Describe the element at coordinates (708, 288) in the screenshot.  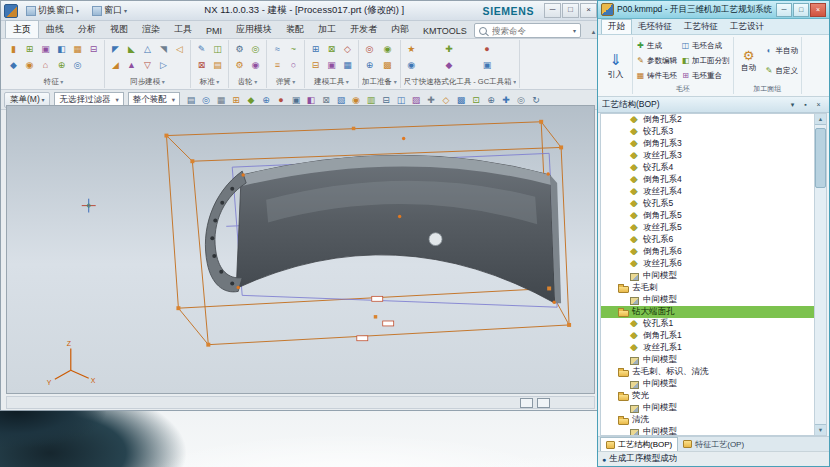
I see `tree-item: 去毛刺` at that location.